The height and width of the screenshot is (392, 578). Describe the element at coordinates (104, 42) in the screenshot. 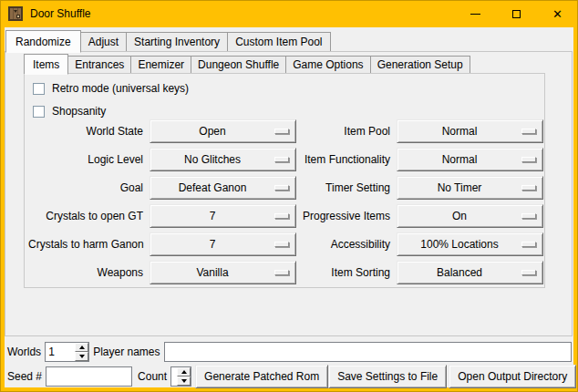

I see `tab-adjust: Adjust` at that location.